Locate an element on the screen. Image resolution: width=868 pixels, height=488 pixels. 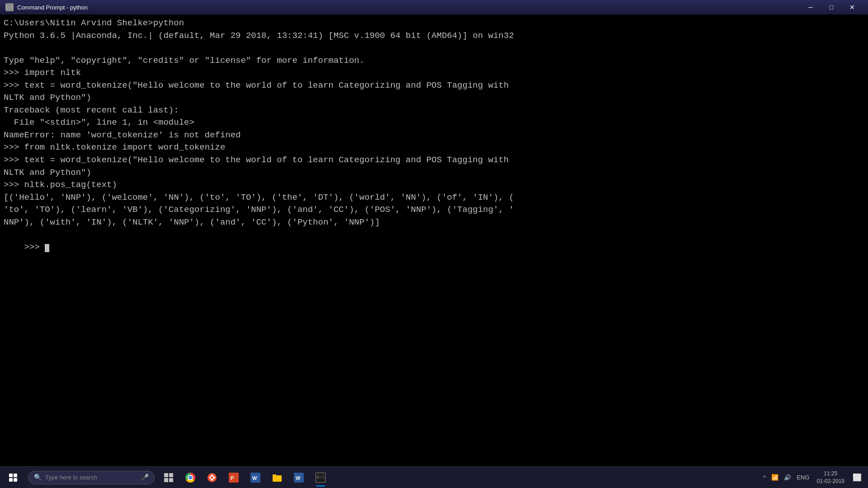
terminal-line: NameError: name 'word_tokenize' is not d… is located at coordinates (434, 136).